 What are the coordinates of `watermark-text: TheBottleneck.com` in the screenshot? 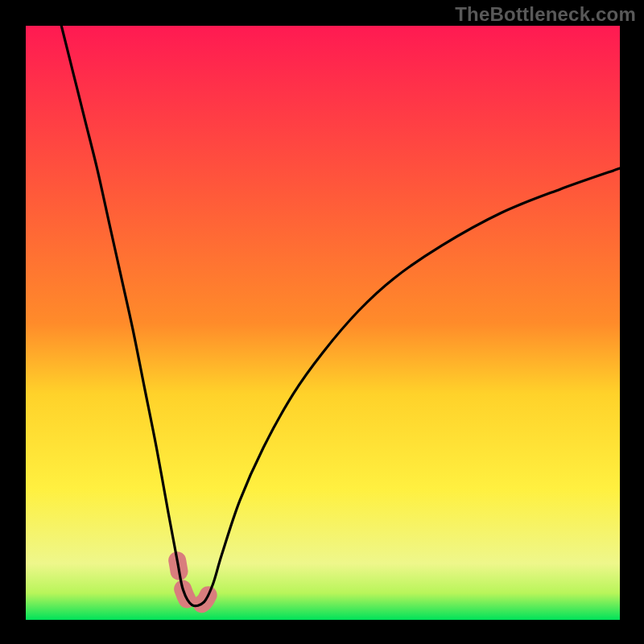 It's located at (546, 14).